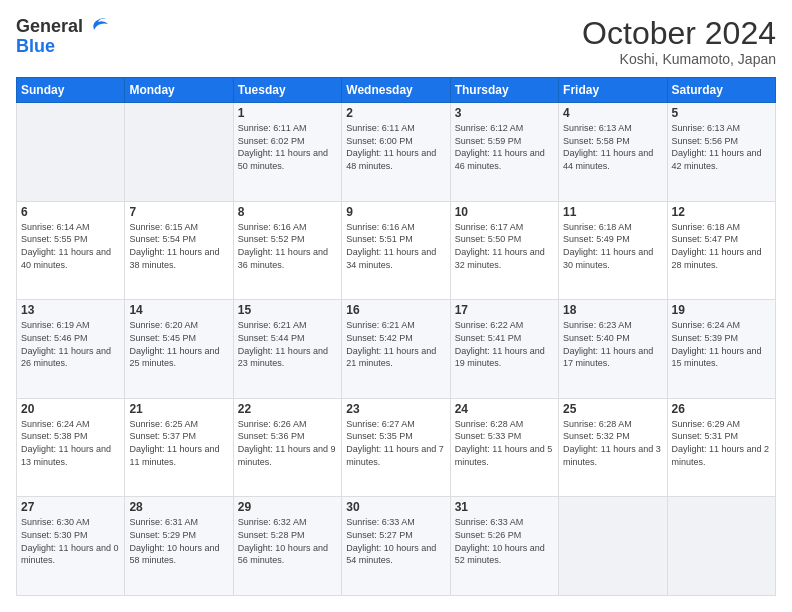 The width and height of the screenshot is (792, 612). What do you see at coordinates (396, 448) in the screenshot?
I see `calendar-cell: 23Sunrise: 6:27 AM Sunset: 5:35 PM Dayli…` at bounding box center [396, 448].